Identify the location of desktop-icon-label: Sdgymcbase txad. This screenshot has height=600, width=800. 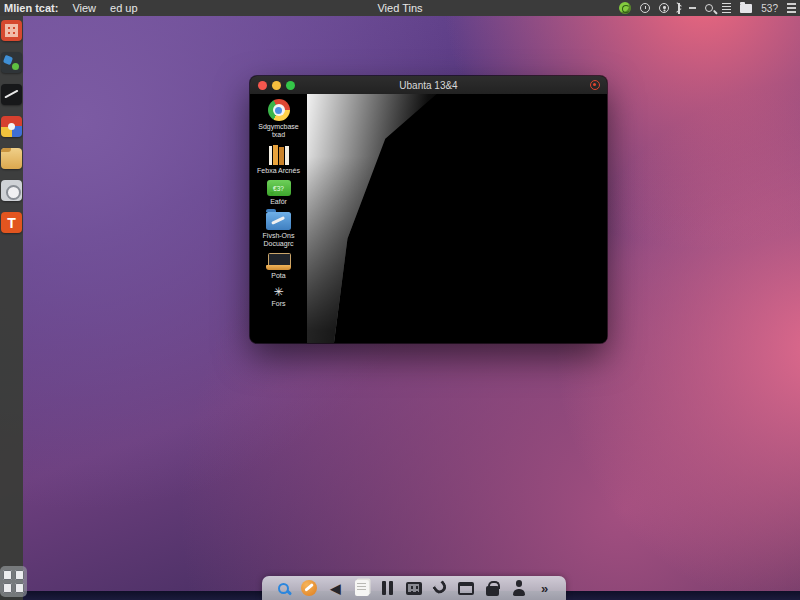
(279, 132).